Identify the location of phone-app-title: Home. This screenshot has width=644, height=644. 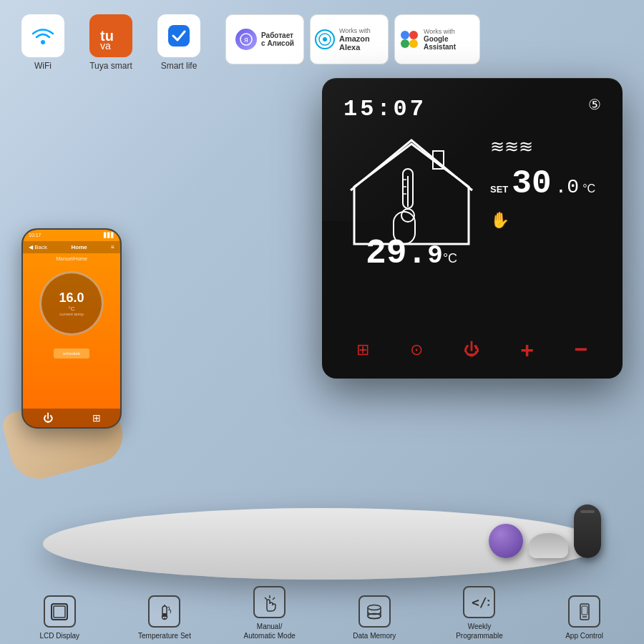
(79, 248).